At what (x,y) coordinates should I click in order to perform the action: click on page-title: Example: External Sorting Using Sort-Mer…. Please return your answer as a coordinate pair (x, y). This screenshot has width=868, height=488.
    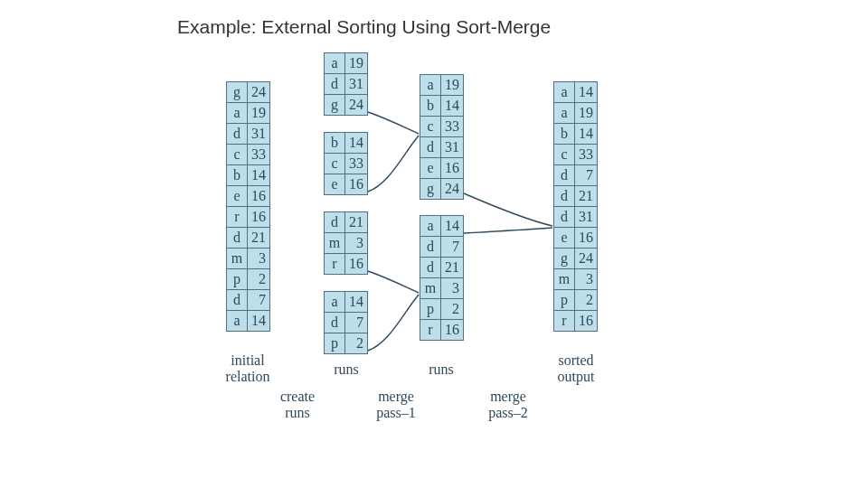
    Looking at the image, I should click on (363, 27).